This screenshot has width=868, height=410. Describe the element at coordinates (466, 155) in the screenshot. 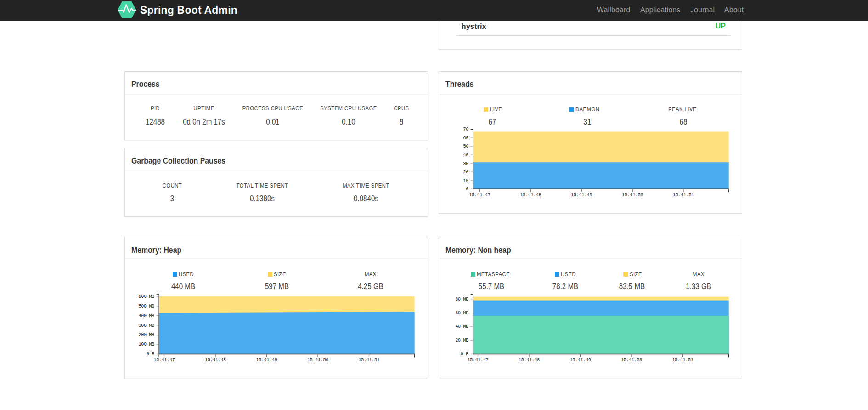

I see `svg-text: 40` at that location.